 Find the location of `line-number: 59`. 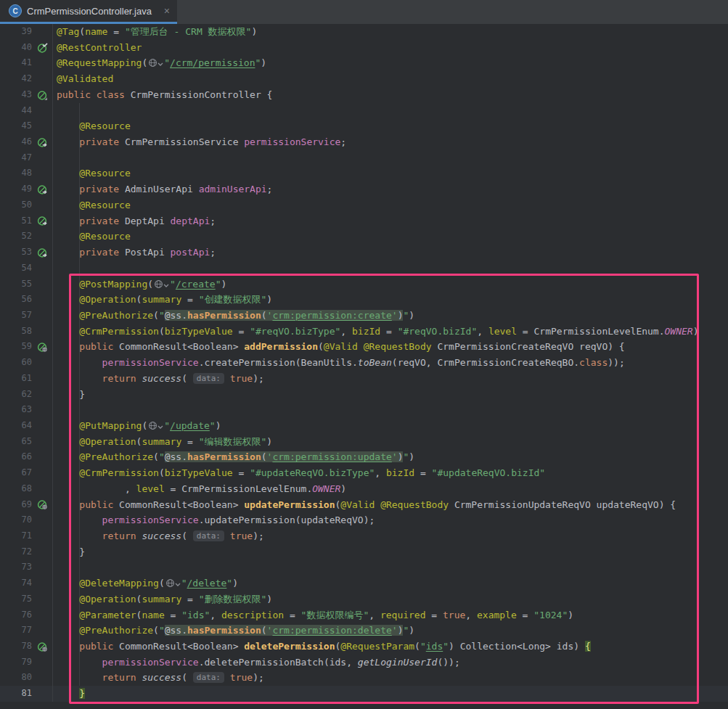

line-number: 59 is located at coordinates (16, 347).